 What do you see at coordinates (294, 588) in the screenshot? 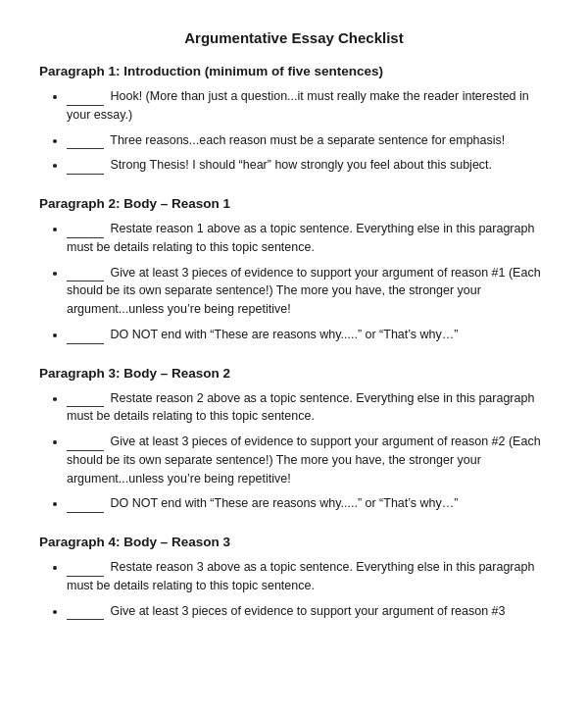
I see `checklist-list-para4: Restate reason 3 above as a topic senten…` at bounding box center [294, 588].